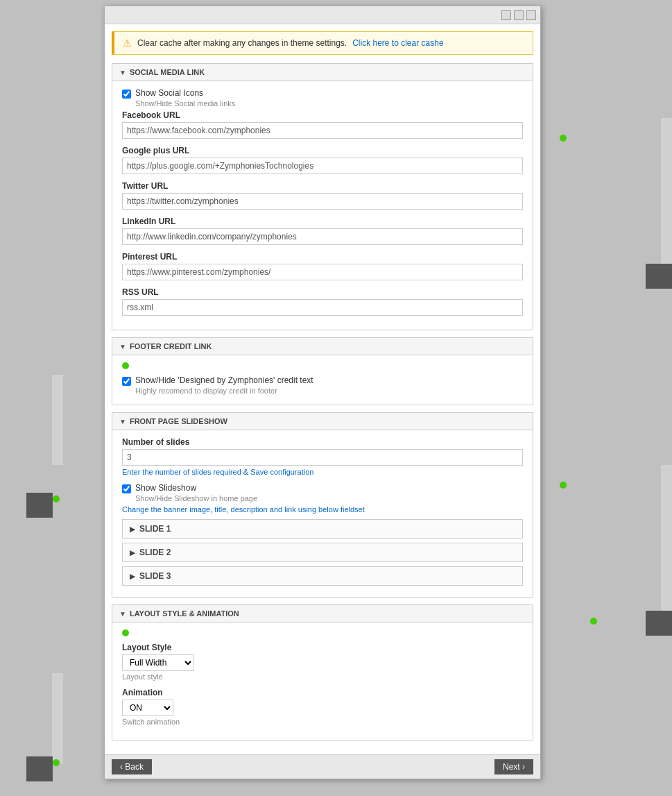  Describe the element at coordinates (659, 276) in the screenshot. I see `scrollbar-handle-right` at that location.